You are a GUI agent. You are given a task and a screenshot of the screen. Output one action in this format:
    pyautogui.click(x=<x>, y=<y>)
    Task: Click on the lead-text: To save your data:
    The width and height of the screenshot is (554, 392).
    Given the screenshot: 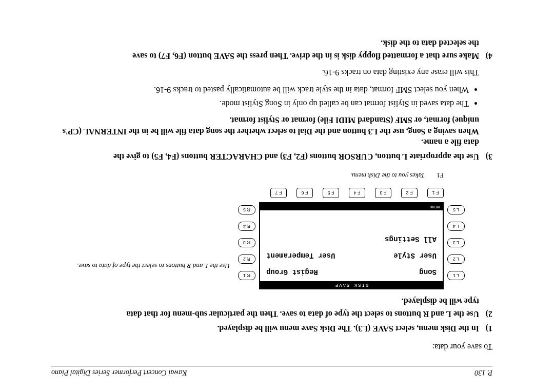 What is the action you would take?
    pyautogui.click(x=272, y=347)
    